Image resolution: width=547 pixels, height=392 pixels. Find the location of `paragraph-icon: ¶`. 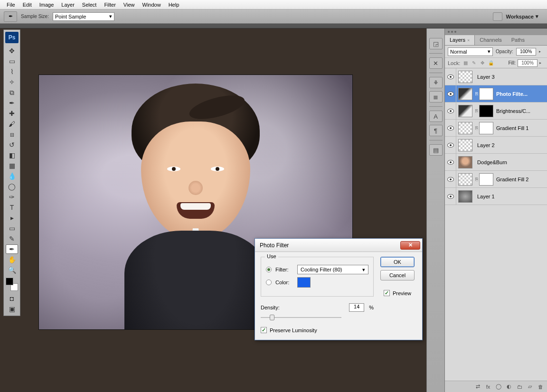

paragraph-icon: ¶ is located at coordinates (436, 131).